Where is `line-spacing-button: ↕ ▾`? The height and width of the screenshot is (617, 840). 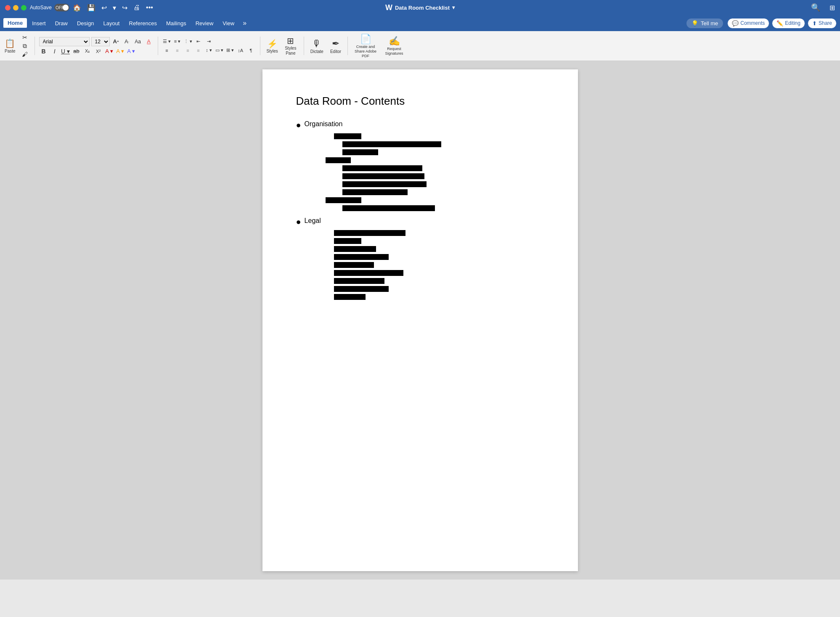
line-spacing-button: ↕ ▾ is located at coordinates (209, 50).